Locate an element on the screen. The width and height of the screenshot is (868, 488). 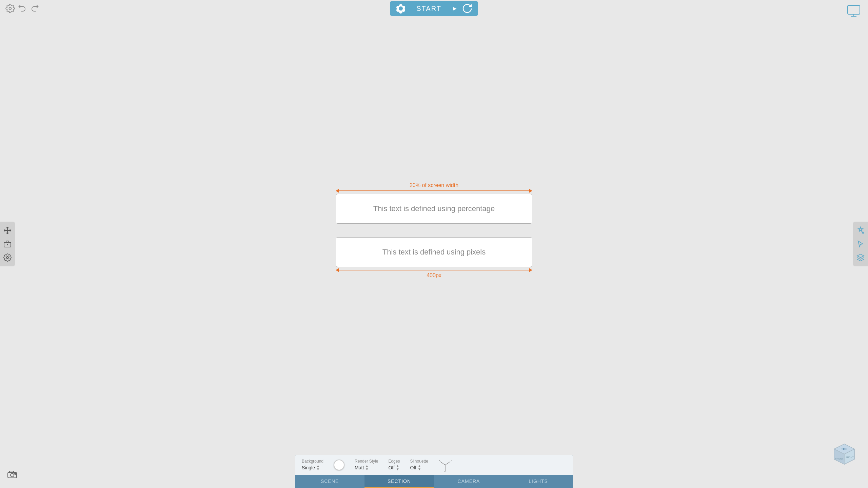
percentage-box-text: This text is defined using percentage is located at coordinates (434, 209).